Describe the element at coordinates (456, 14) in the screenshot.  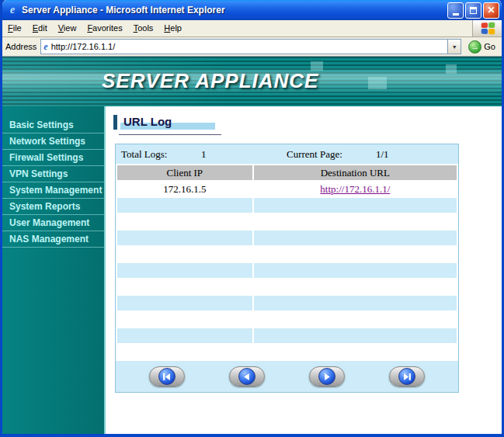
I see `minimize-icon` at that location.